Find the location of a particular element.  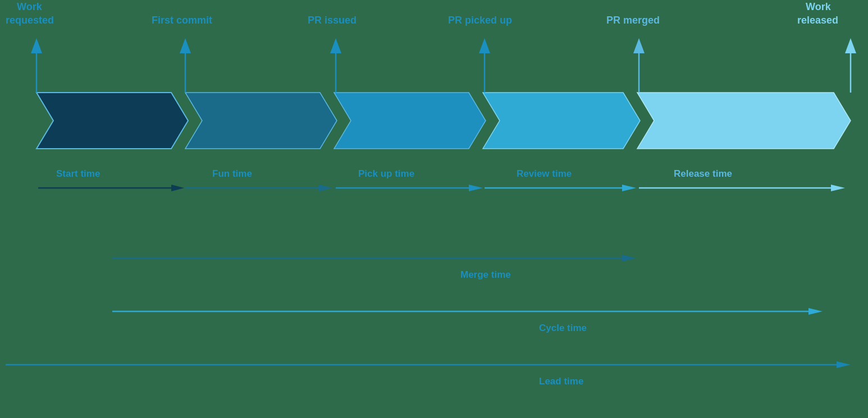

label-pr-merged: PR merged is located at coordinates (633, 20).